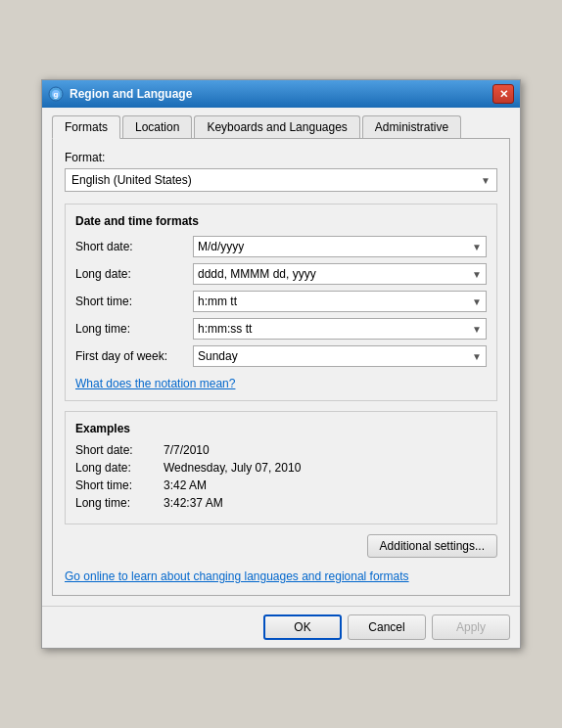 Image resolution: width=562 pixels, height=728 pixels. I want to click on tab-formats: Formats, so click(86, 127).